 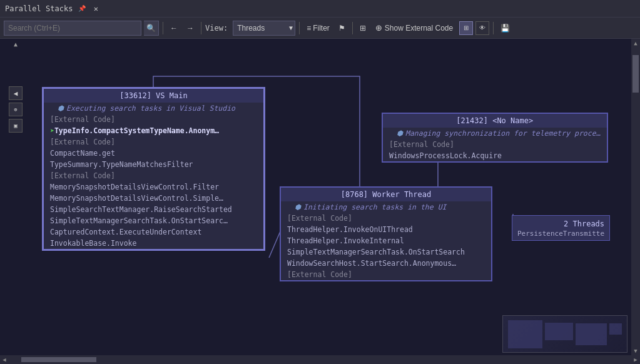 I want to click on pan-left-button: ◀, so click(x=16, y=93).